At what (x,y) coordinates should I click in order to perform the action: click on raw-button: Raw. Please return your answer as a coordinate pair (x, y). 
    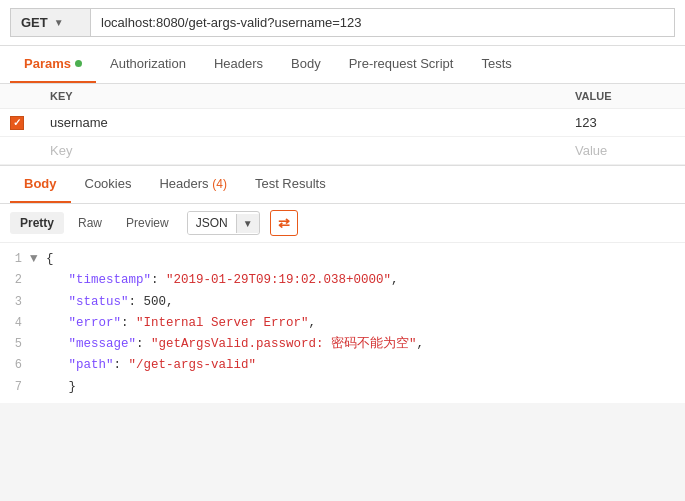
    Looking at the image, I should click on (90, 223).